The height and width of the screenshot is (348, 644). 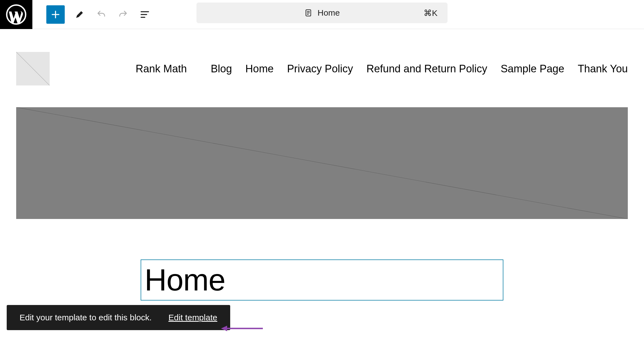 What do you see at coordinates (123, 15) in the screenshot?
I see `redo-icon` at bounding box center [123, 15].